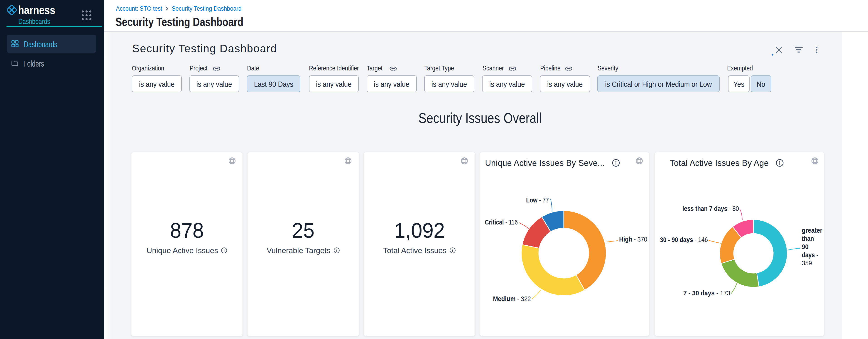  What do you see at coordinates (512, 299) in the screenshot?
I see `svg-text: Medium - 322` at bounding box center [512, 299].